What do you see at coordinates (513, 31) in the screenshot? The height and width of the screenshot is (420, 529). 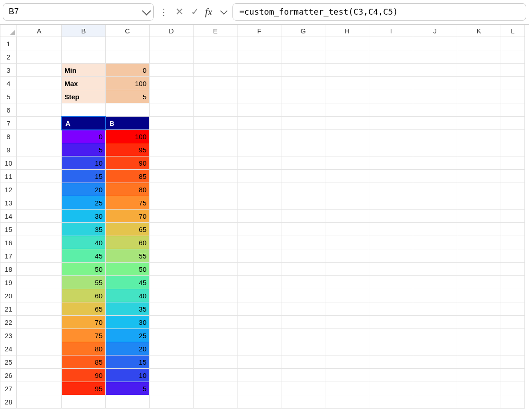 I see `column-header: L` at bounding box center [513, 31].